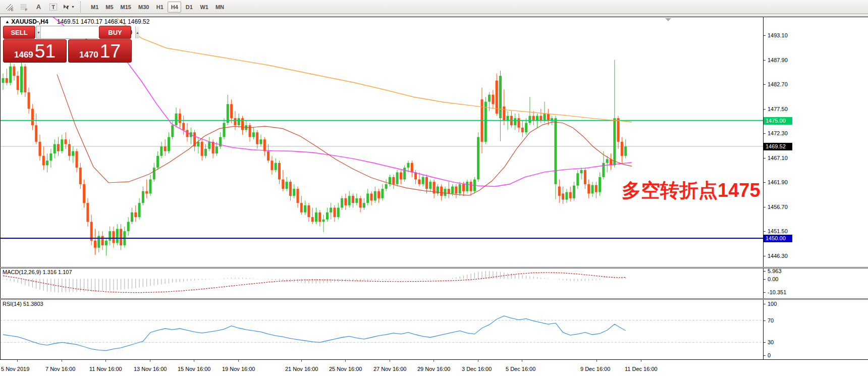 Image resolution: width=868 pixels, height=376 pixels. I want to click on macd-axis: 5.9630.00-10.351, so click(816, 284).